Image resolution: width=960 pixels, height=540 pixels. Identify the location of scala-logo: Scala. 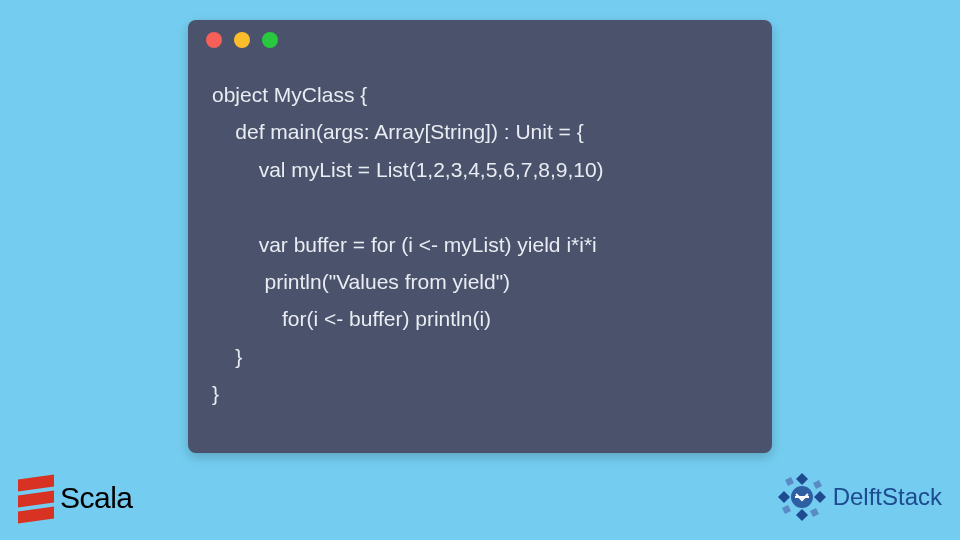
(76, 498).